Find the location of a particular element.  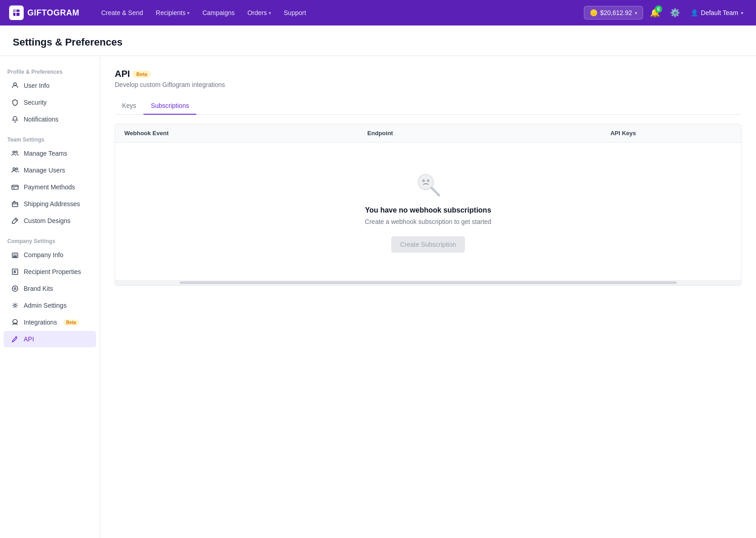

notifications-button: 🔔 6 is located at coordinates (655, 13).